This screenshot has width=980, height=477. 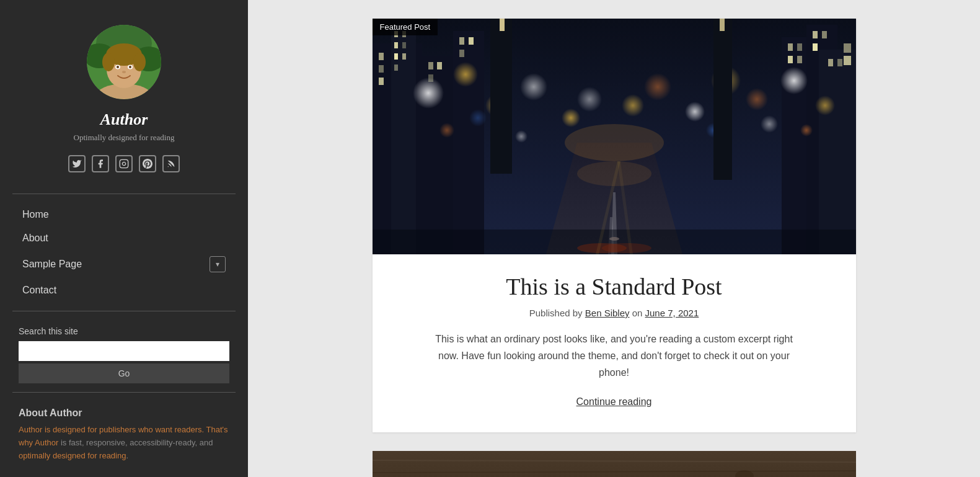 I want to click on post-meta-prefix: Published by, so click(x=557, y=313).